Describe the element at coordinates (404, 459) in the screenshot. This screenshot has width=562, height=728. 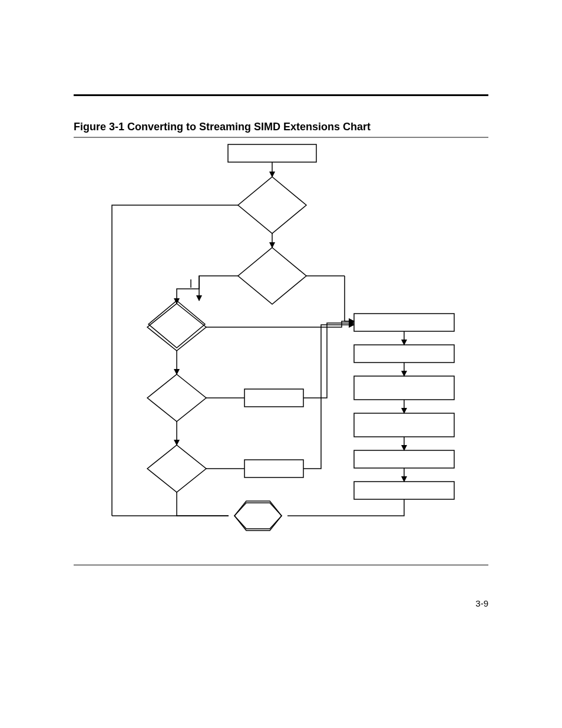
I see `node-r5` at that location.